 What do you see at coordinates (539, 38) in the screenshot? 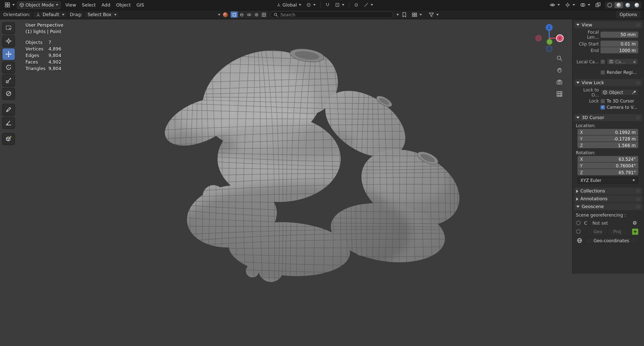
I see `axis-minus-x-ball` at bounding box center [539, 38].